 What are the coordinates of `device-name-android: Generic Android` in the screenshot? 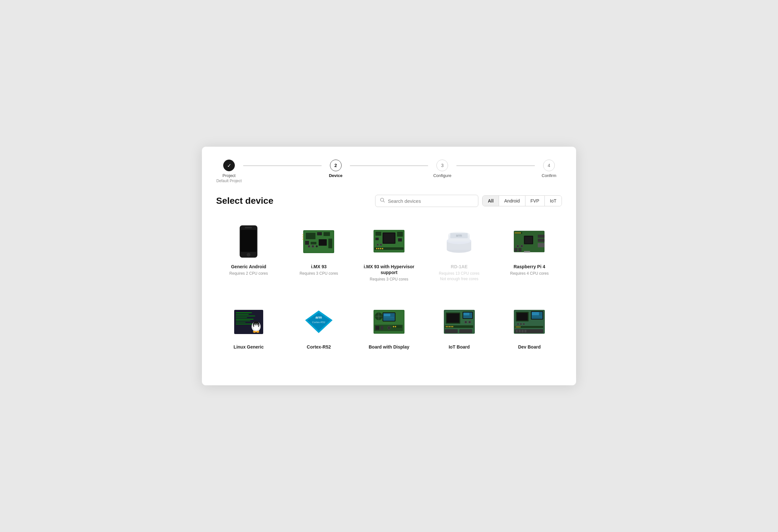 It's located at (248, 267).